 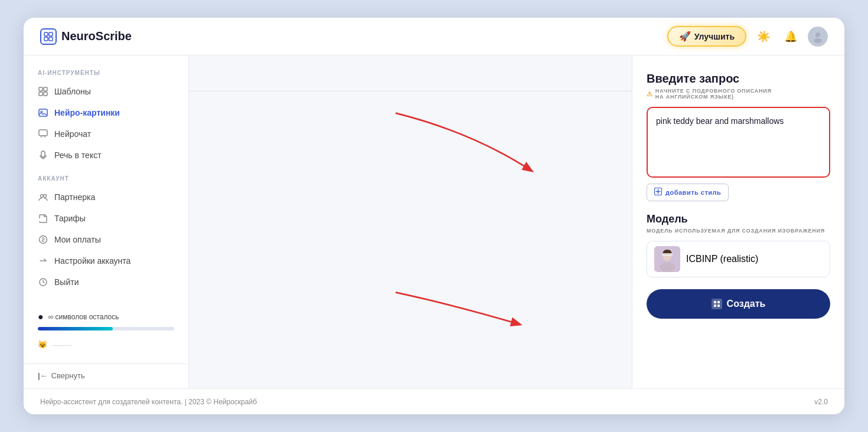 What do you see at coordinates (746, 304) in the screenshot?
I see `create-label: Создать` at bounding box center [746, 304].